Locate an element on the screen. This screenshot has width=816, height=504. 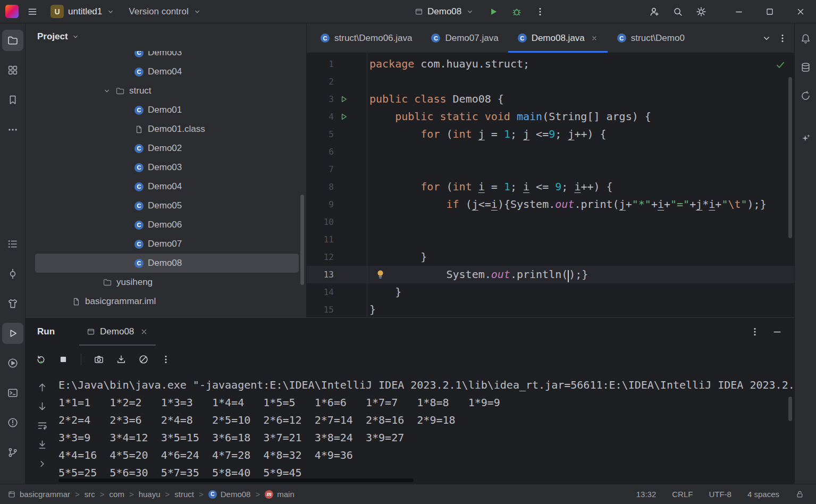
rerun-button is located at coordinates (41, 359).